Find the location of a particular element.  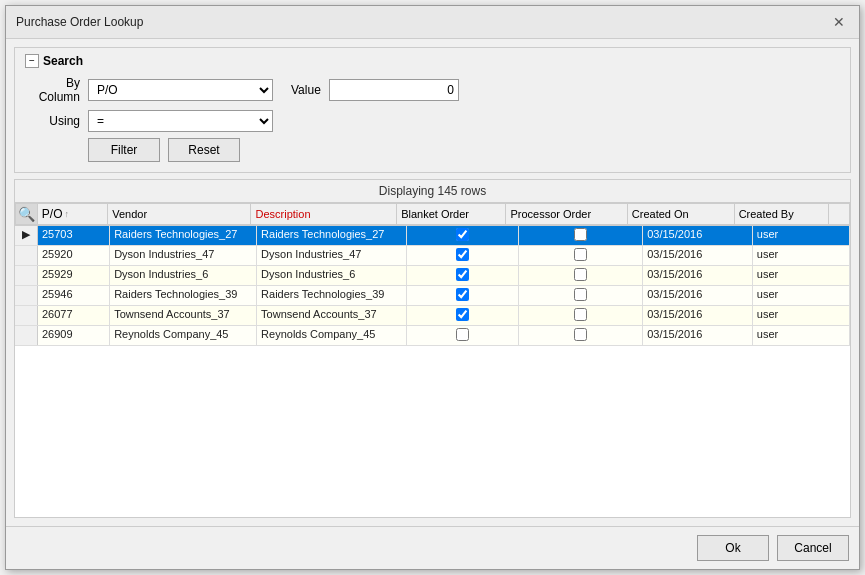

ok-button: Ok is located at coordinates (733, 548).